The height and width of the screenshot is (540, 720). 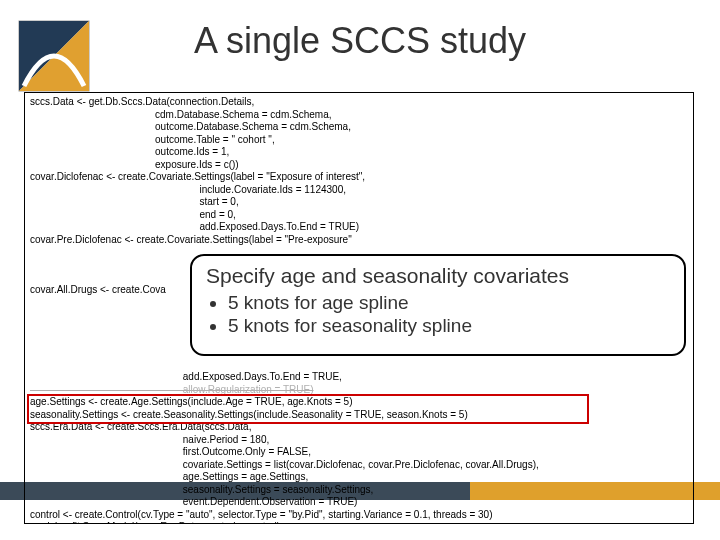 What do you see at coordinates (186, 376) in the screenshot?
I see `code-line: add.Exposed.Days.To.End = TRUE,` at bounding box center [186, 376].